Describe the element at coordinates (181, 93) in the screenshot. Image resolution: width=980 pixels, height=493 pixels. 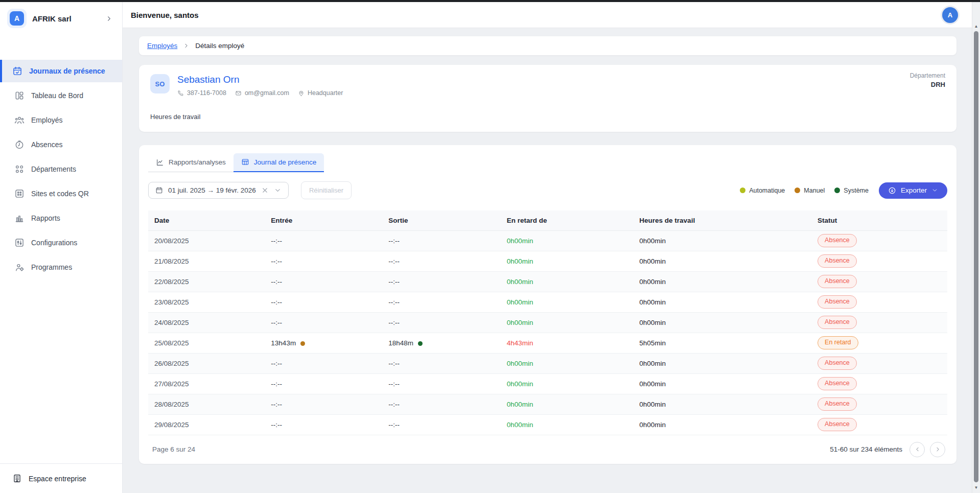
I see `phone-icon` at that location.